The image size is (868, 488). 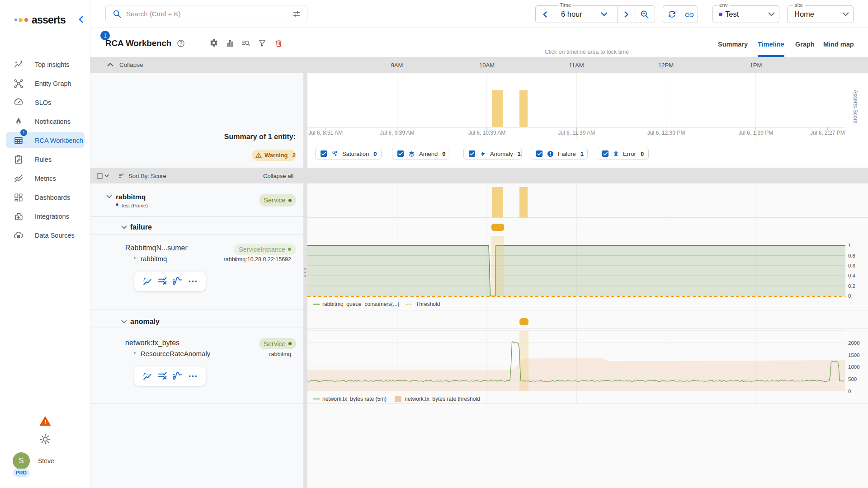 I want to click on svg-text: Jul 6, 12:39 PM, so click(x=666, y=133).